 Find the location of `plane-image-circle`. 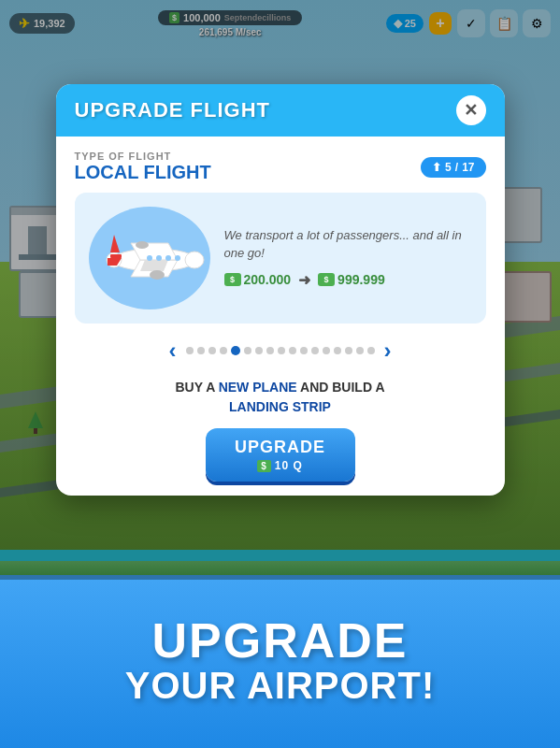

plane-image-circle is located at coordinates (150, 258).